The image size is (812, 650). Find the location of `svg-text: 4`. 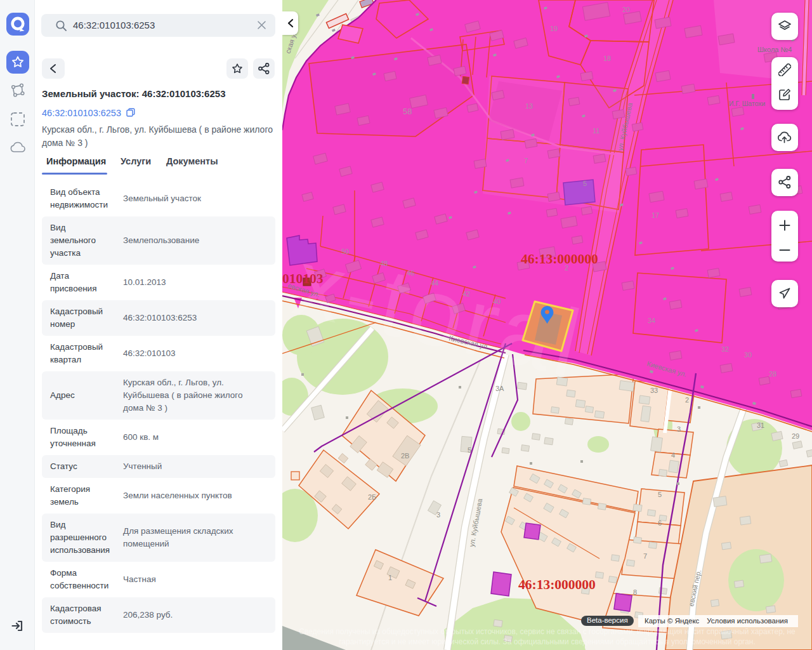

svg-text: 4 is located at coordinates (673, 455).